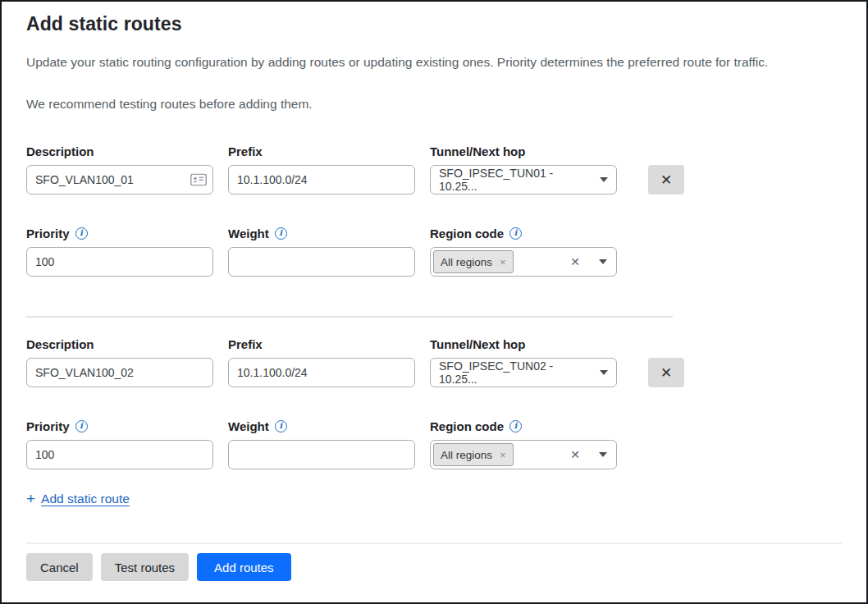 Image resolution: width=868 pixels, height=604 pixels. Describe the element at coordinates (120, 251) in the screenshot. I see `priority-field-1: Priority i` at that location.